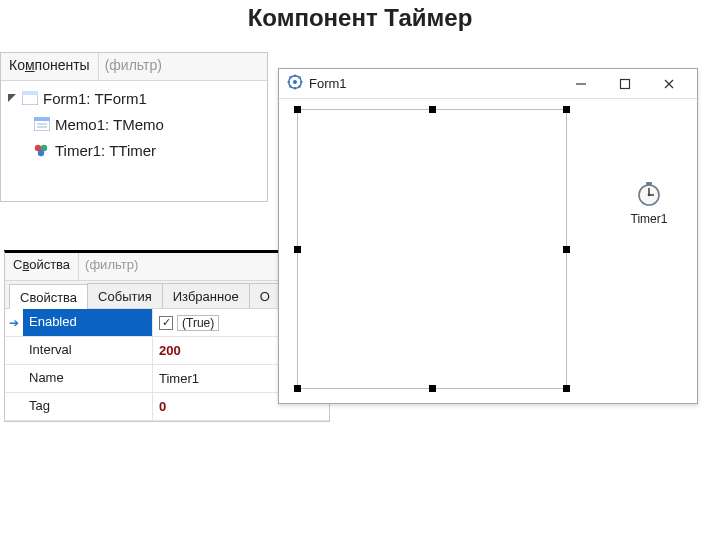  Describe the element at coordinates (14, 322) in the screenshot. I see `row-indicator-icon: ➔` at that location.